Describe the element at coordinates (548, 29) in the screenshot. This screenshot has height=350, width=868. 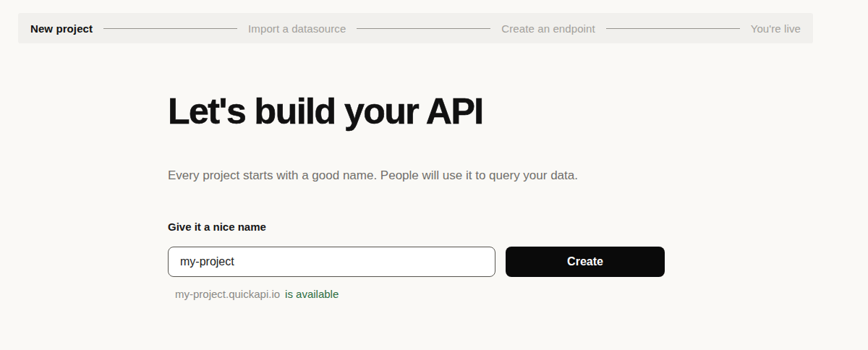
I see `stepper-step-create-endpoint: Create an endpoint` at that location.